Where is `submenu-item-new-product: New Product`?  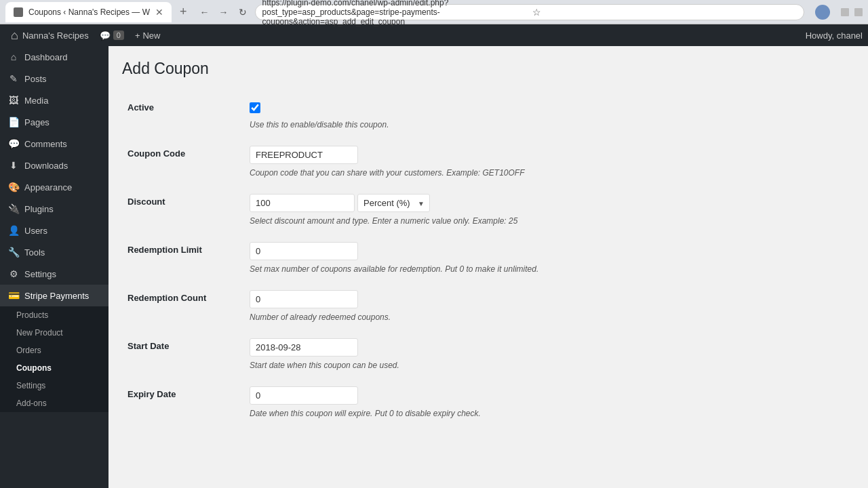
submenu-item-new-product: New Product is located at coordinates (54, 333).